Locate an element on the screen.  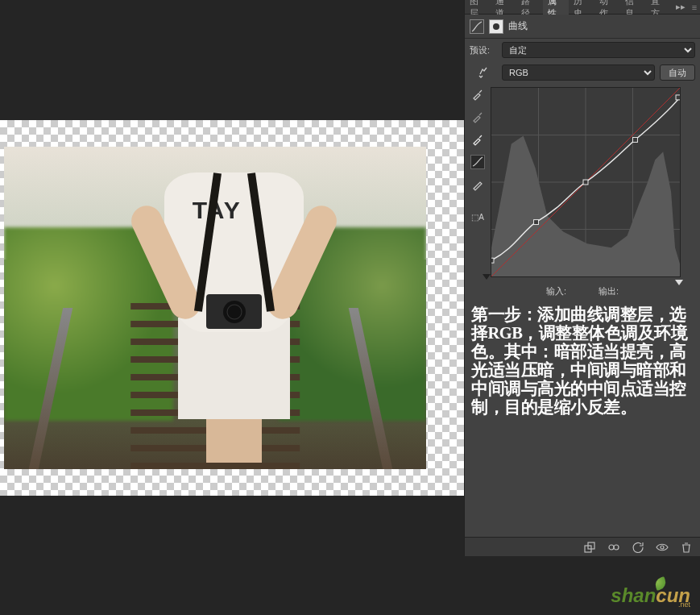
panel-header: 曲线 is located at coordinates (582, 27).